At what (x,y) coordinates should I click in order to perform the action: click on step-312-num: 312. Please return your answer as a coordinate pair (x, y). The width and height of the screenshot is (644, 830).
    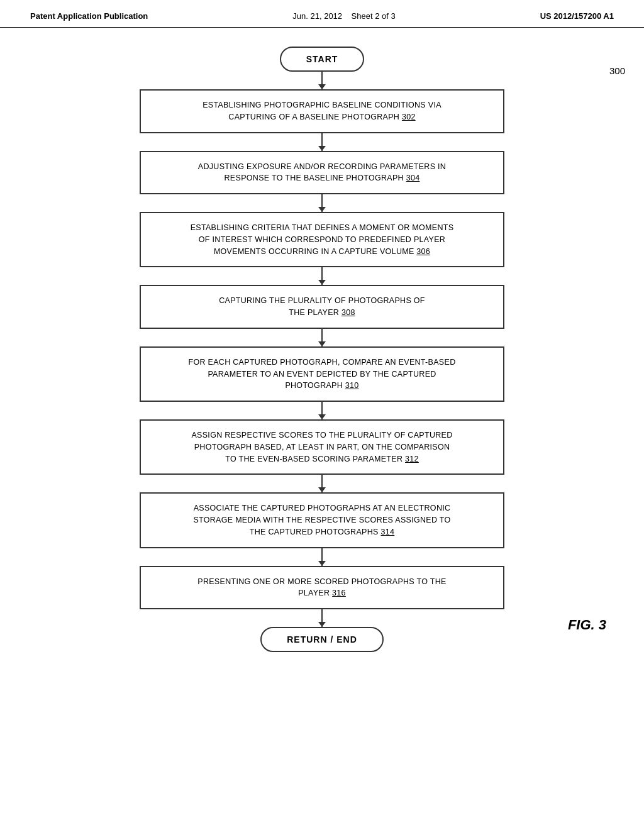
    Looking at the image, I should click on (412, 459).